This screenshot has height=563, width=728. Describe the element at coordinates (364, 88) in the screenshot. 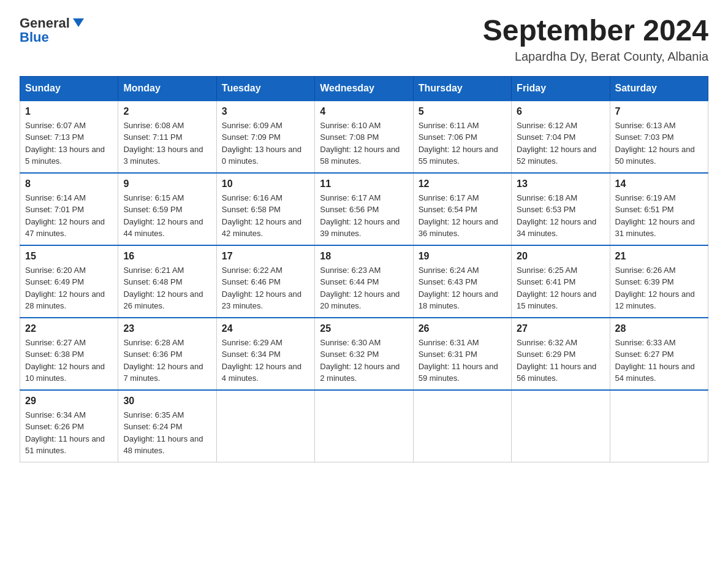

I see `header-wednesday: Wednesday` at that location.